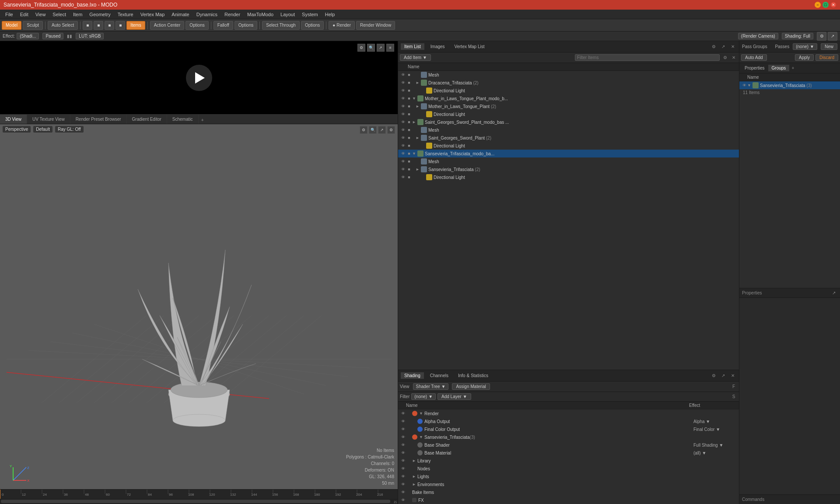 The width and height of the screenshot is (840, 504). I want to click on timeline-track: 0 12 24 36 48 60 72 84 96, so click(199, 494).